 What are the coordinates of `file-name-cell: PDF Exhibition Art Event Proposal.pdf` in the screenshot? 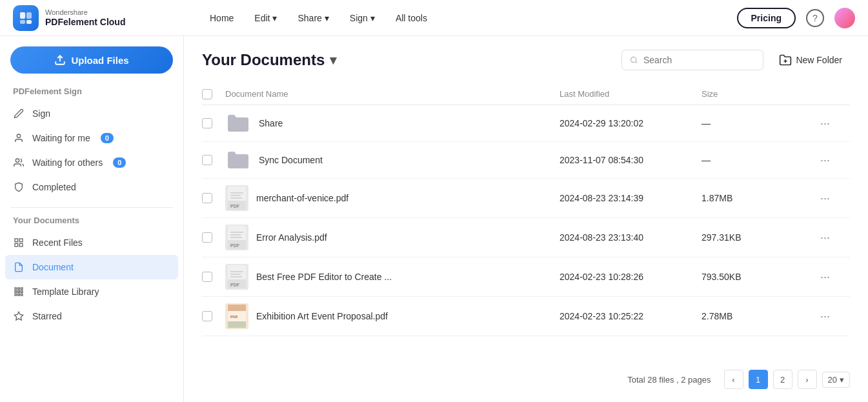 It's located at (392, 316).